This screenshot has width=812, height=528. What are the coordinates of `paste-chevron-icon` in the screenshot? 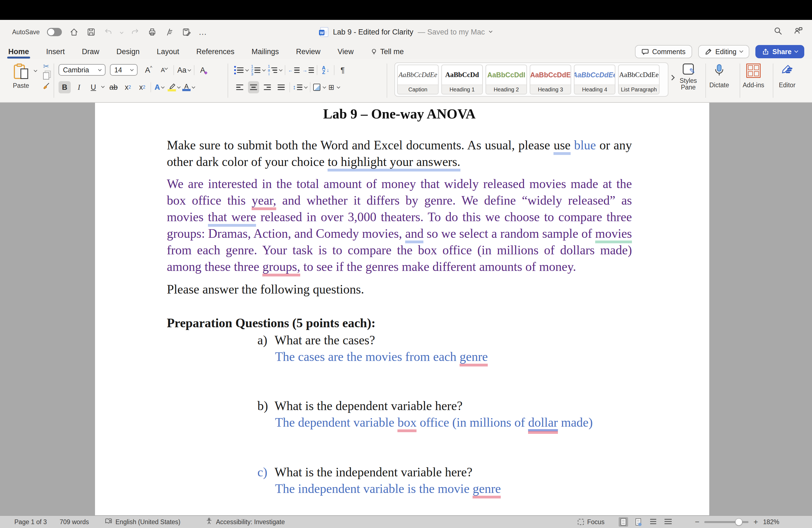 It's located at (35, 70).